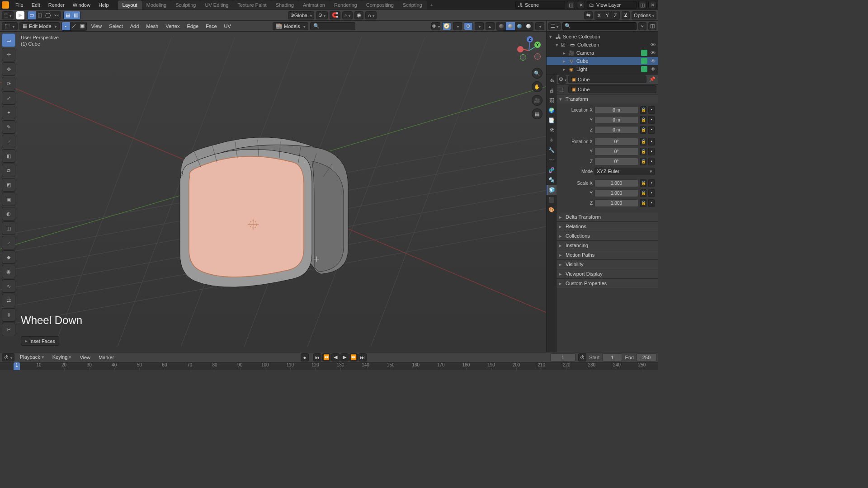 The image size is (868, 488). I want to click on tab-modeling: Modeling, so click(156, 5).